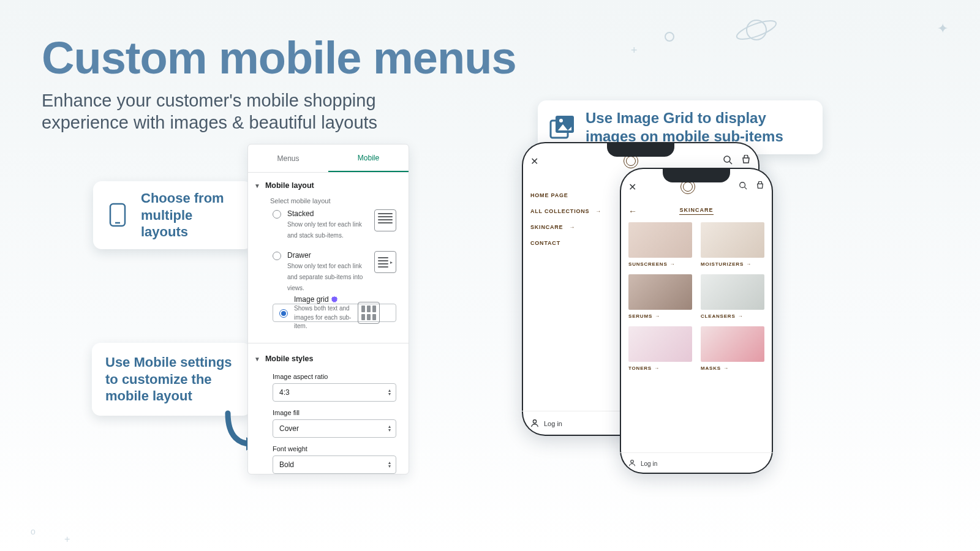 The height and width of the screenshot is (551, 980). Describe the element at coordinates (279, 58) in the screenshot. I see `page-title: Custom mobile menus` at that location.